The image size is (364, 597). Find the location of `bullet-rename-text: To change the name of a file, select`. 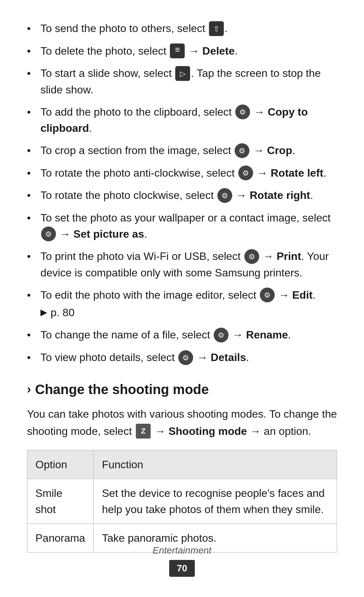

bullet-rename-text: To change the name of a file, select is located at coordinates (125, 335).